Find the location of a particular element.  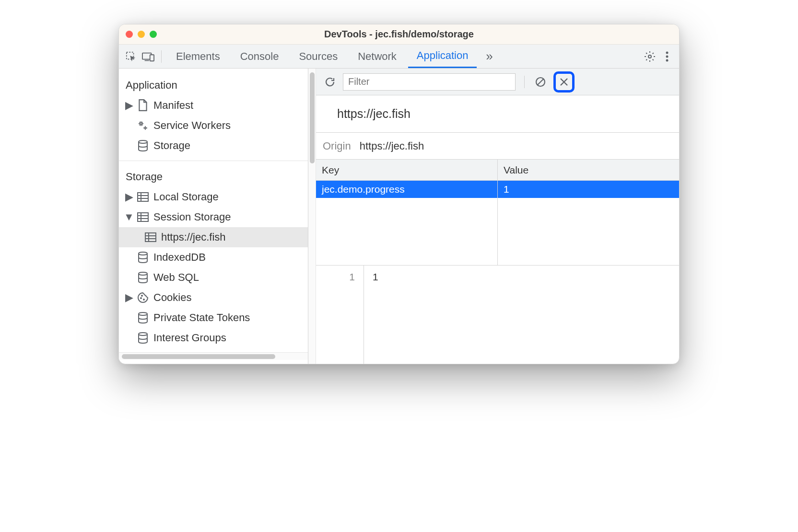

tab-network: Network is located at coordinates (377, 57).